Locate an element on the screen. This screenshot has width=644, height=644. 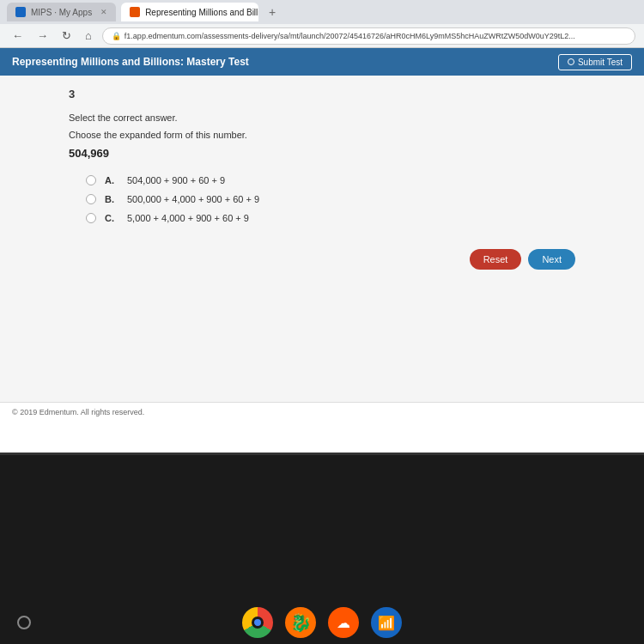
lock-icon: 🔒 is located at coordinates (117, 36).